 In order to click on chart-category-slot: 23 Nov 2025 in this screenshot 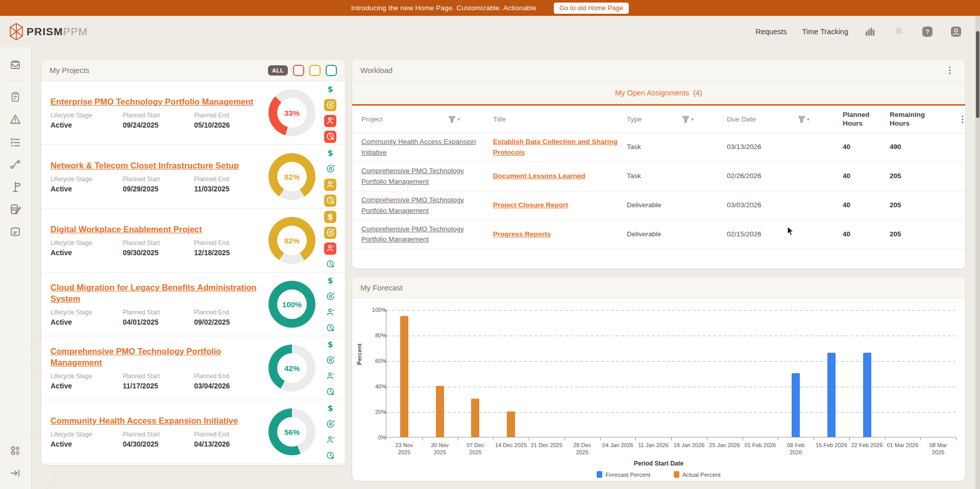, I will do `click(404, 374)`.